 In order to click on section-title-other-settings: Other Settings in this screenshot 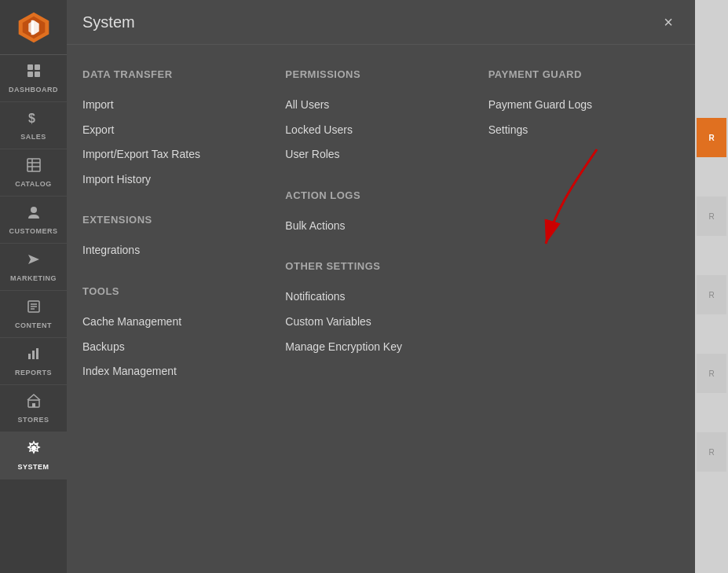, I will do `click(375, 266)`.